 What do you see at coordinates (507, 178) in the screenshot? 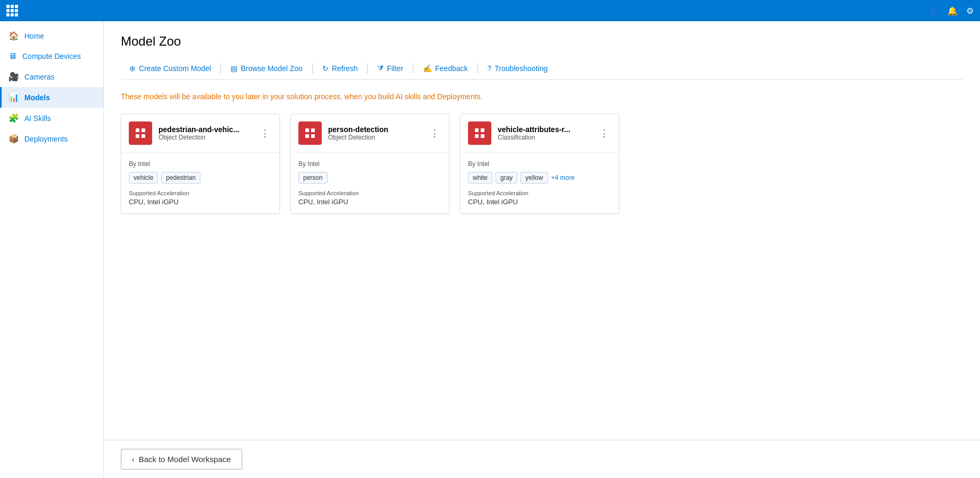
I see `tag-2-1: gray` at bounding box center [507, 178].